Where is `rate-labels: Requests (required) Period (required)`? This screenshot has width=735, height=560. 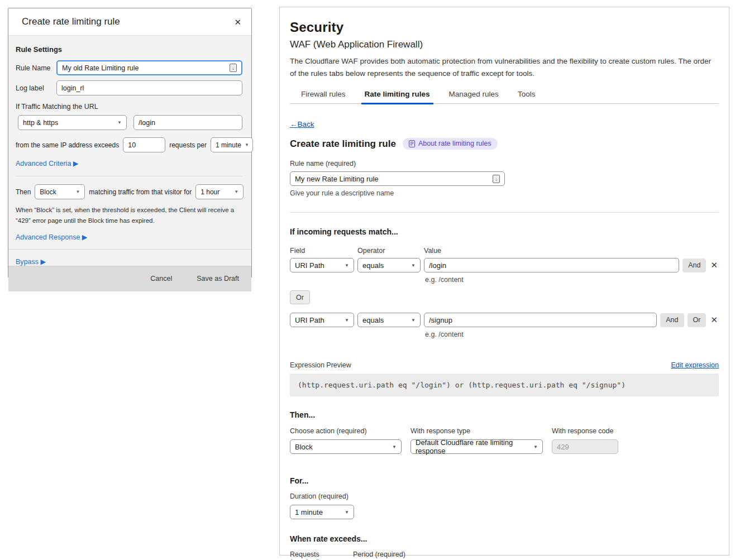 rate-labels: Requests (required) Period (required) is located at coordinates (504, 555).